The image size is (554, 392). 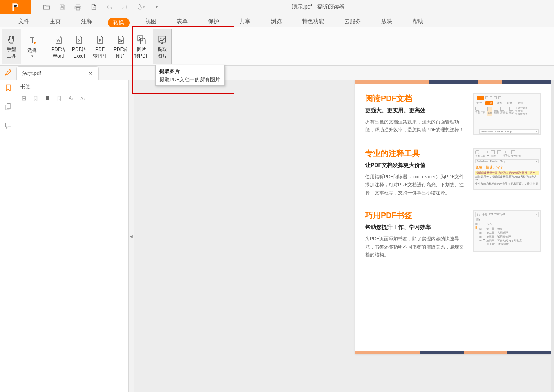 What do you see at coordinates (453, 170) in the screenshot?
I see `section-2: 专业的注释工具 让PDF文档发挥更大价值 使用福昕PDF阅读器（foxit re…` at bounding box center [453, 170].